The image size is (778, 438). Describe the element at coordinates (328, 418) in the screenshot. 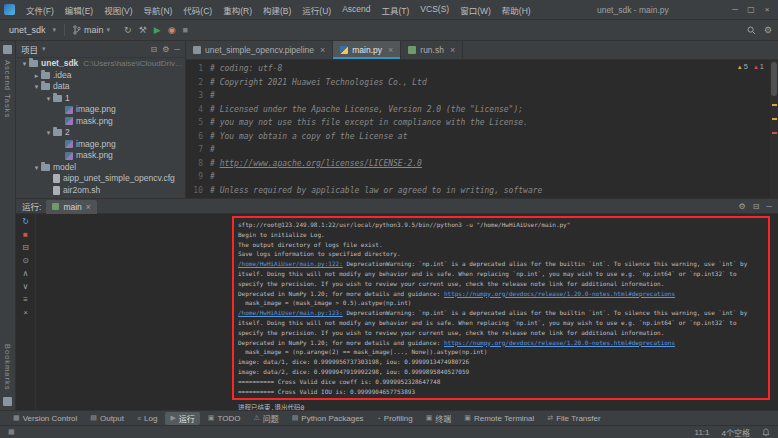

I see `tool-window-button: ▤ Python Packages` at that location.